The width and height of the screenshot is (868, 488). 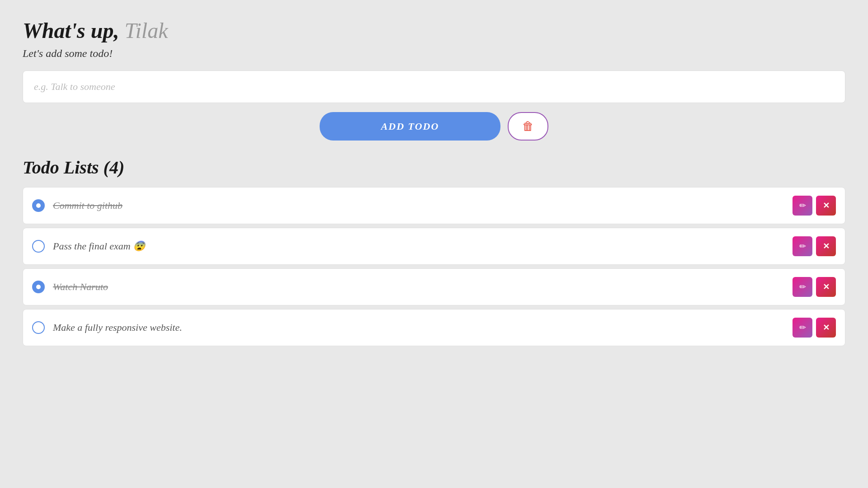 What do you see at coordinates (434, 31) in the screenshot?
I see `page-title: What's up, Tilak` at bounding box center [434, 31].